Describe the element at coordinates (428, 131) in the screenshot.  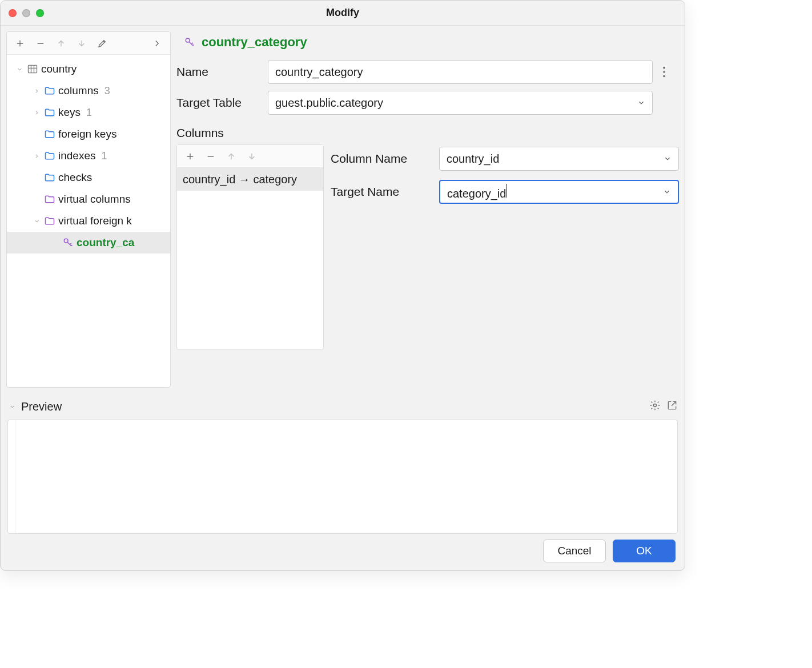
I see `columns-section-label: Columns` at that location.